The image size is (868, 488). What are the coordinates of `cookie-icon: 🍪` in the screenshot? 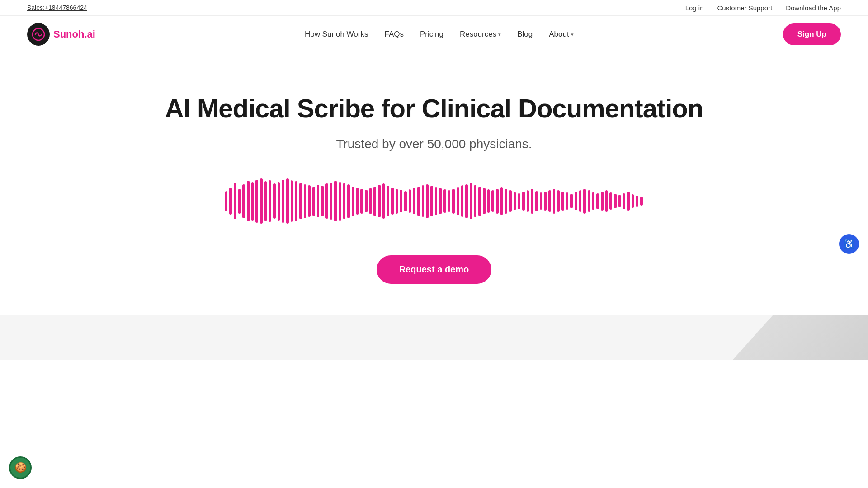 It's located at (21, 468).